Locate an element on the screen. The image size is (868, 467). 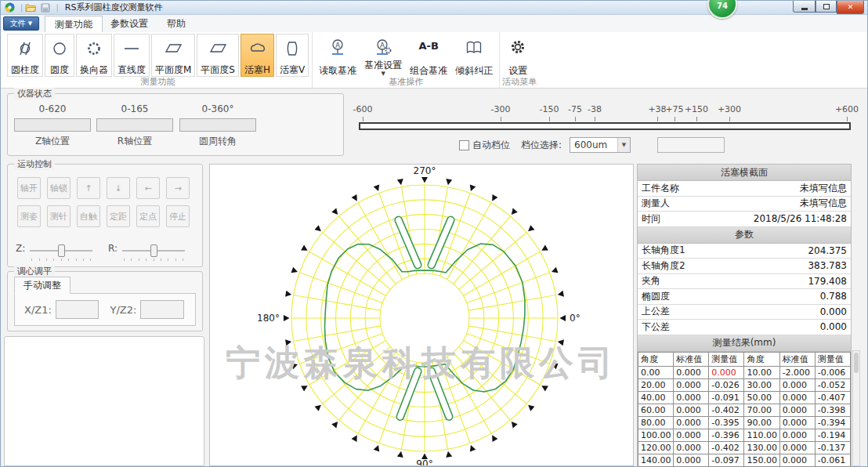
piston-v-button: 活塞V is located at coordinates (292, 55).